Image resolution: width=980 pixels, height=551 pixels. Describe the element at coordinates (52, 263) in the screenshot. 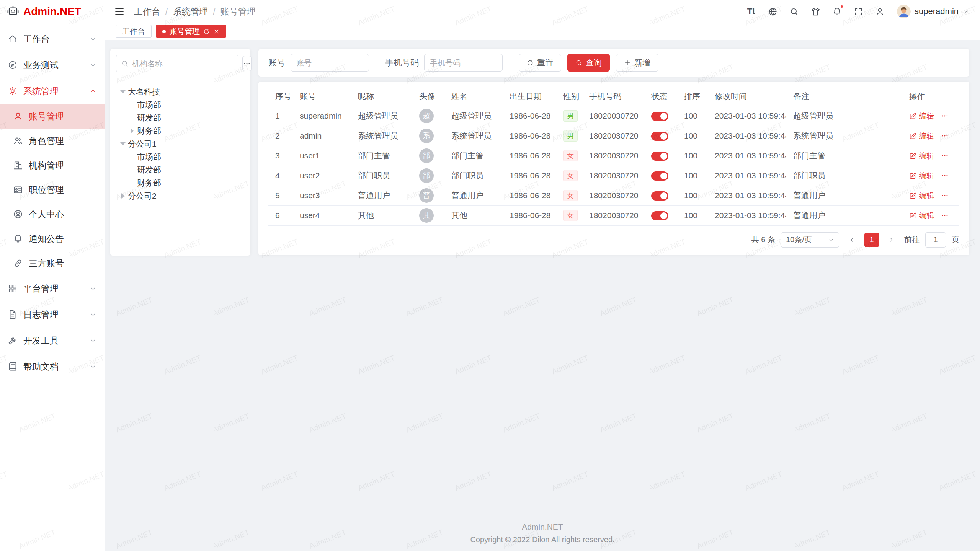

I see `sidebar-item: 三方账号` at that location.